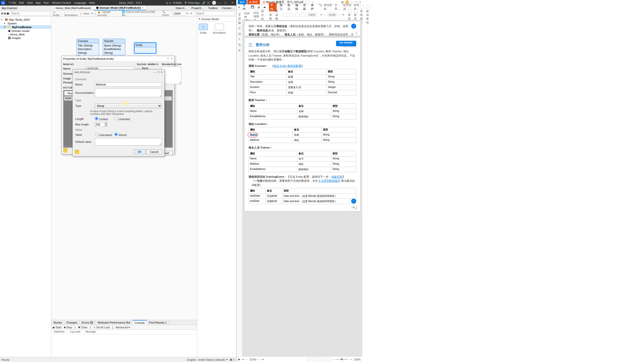 This screenshot has height=362, width=644. Describe the element at coordinates (314, 359) in the screenshot. I see `vs-page-icon` at that location.